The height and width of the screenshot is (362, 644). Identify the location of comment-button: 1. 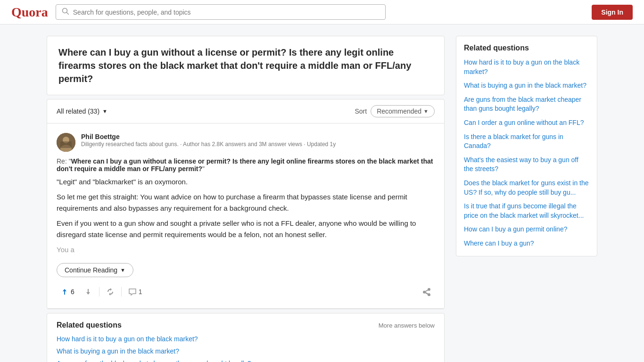
(135, 292).